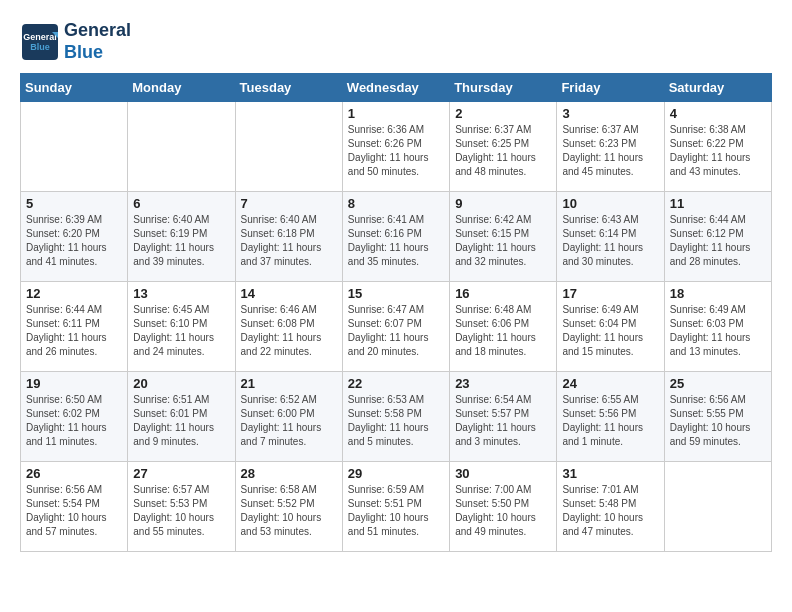  Describe the element at coordinates (610, 474) in the screenshot. I see `day-number: 31` at that location.